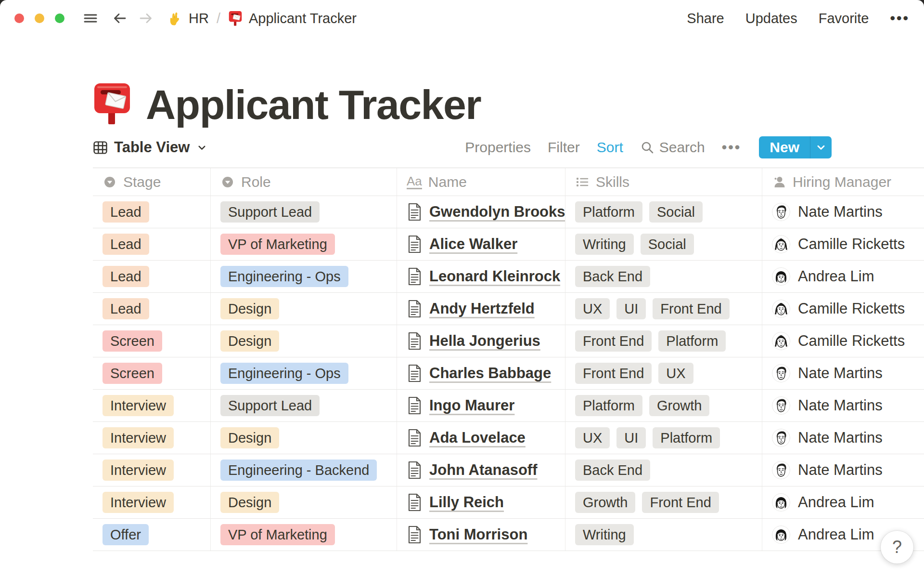  I want to click on view-more-icon: •••, so click(732, 147).